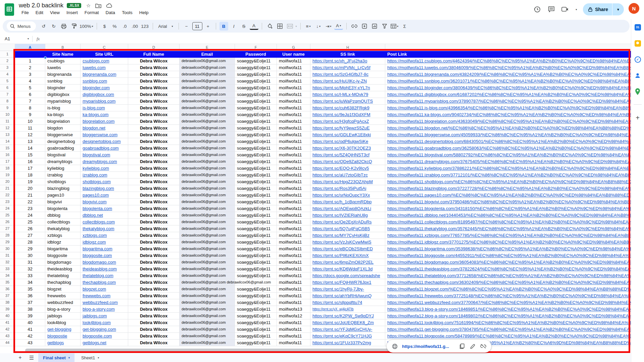  What do you see at coordinates (348, 209) in the screenshot?
I see `cell-ss-link: https://prnt.sc/AOEwp8QAzkLi` at bounding box center [348, 209].